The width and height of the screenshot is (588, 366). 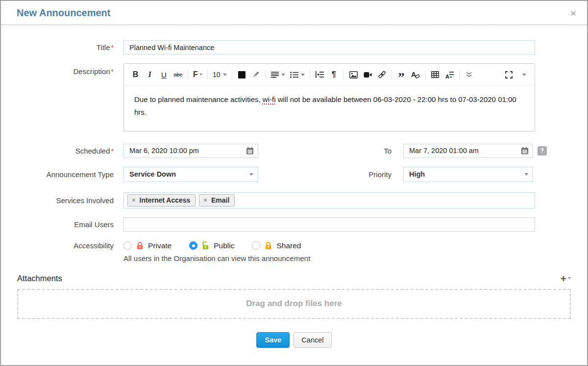 I want to click on fullscreen-button, so click(x=509, y=75).